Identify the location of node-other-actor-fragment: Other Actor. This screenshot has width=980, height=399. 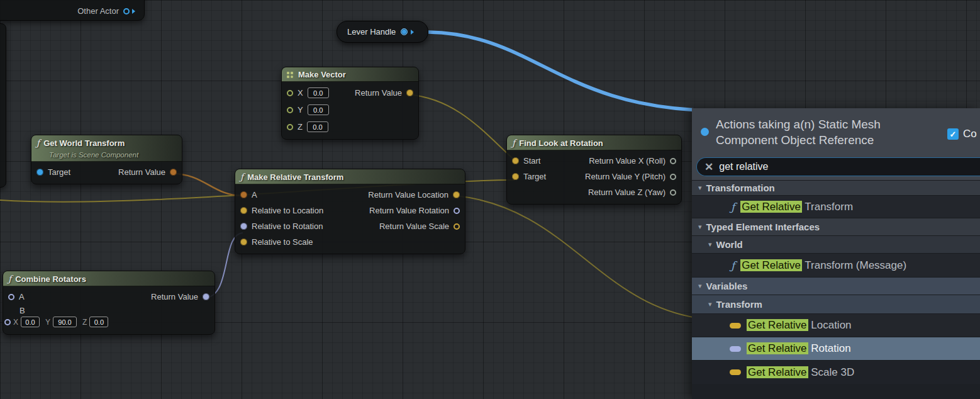
(72, 10).